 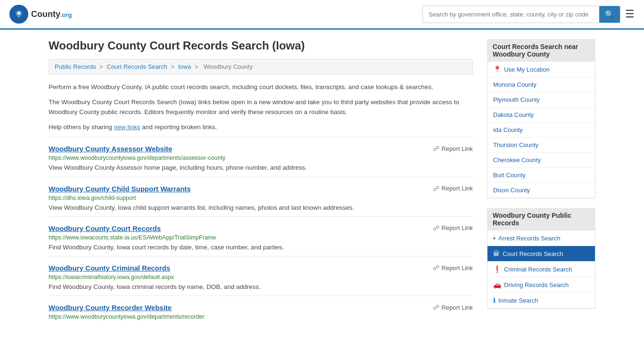 What do you see at coordinates (541, 50) in the screenshot?
I see `nearby-header: Court Records Search near Woodbury Count…` at bounding box center [541, 50].